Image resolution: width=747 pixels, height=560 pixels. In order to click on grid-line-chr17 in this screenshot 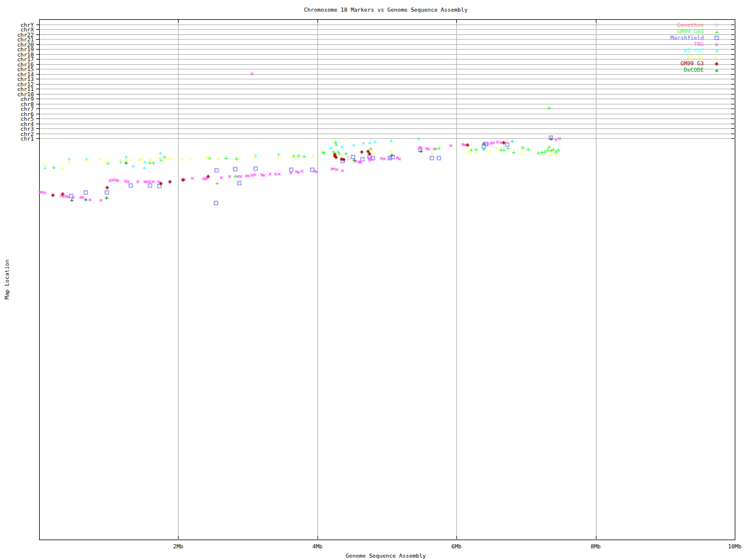, I will do `click(387, 60)`.